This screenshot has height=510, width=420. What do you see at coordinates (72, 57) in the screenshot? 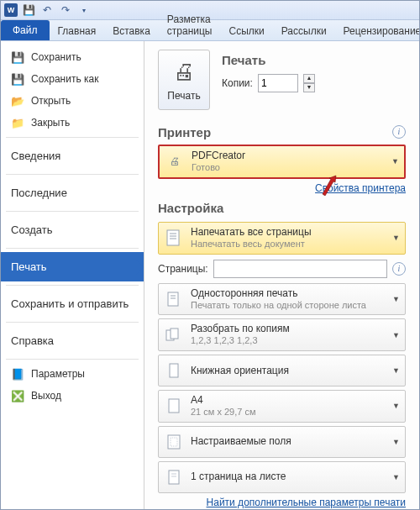
I see `sidebar-save: 💾 Сохранить` at bounding box center [72, 57].